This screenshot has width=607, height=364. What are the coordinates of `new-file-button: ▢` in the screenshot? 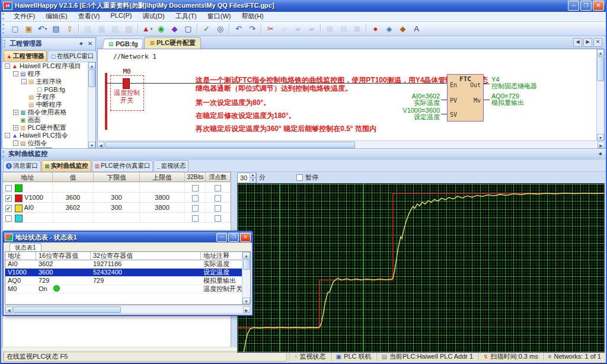 It's located at (15, 29).